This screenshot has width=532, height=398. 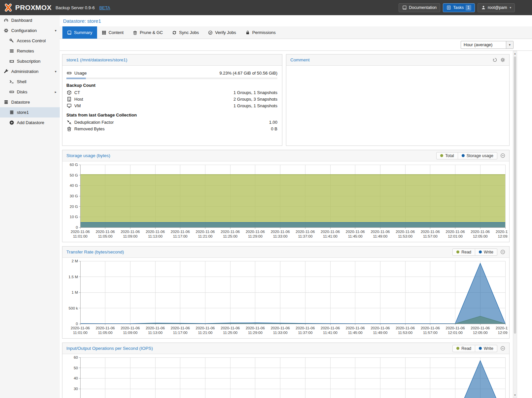 What do you see at coordinates (423, 8) in the screenshot?
I see `documentation-label: Documentation` at bounding box center [423, 8].